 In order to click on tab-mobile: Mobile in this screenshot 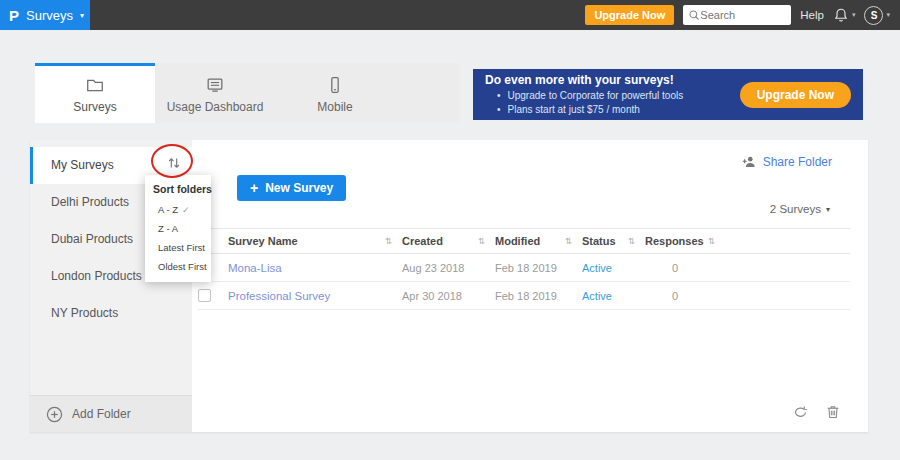, I will do `click(335, 93)`.